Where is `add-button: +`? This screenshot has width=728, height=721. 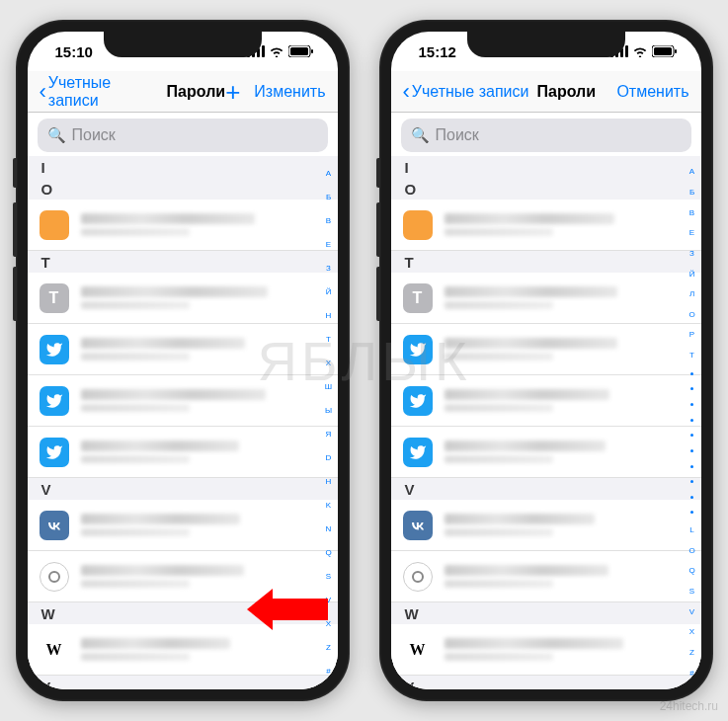
add-button: + is located at coordinates (233, 92).